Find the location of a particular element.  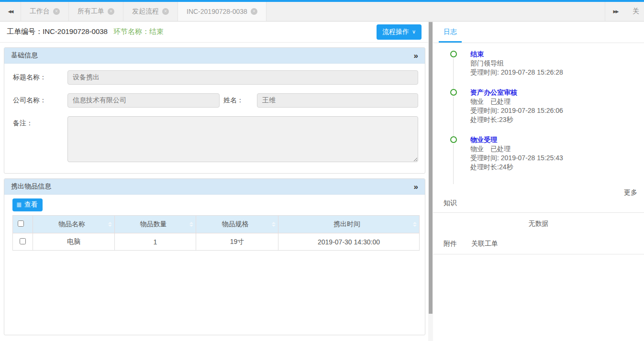

knowledge-label: 知识 is located at coordinates (450, 203).